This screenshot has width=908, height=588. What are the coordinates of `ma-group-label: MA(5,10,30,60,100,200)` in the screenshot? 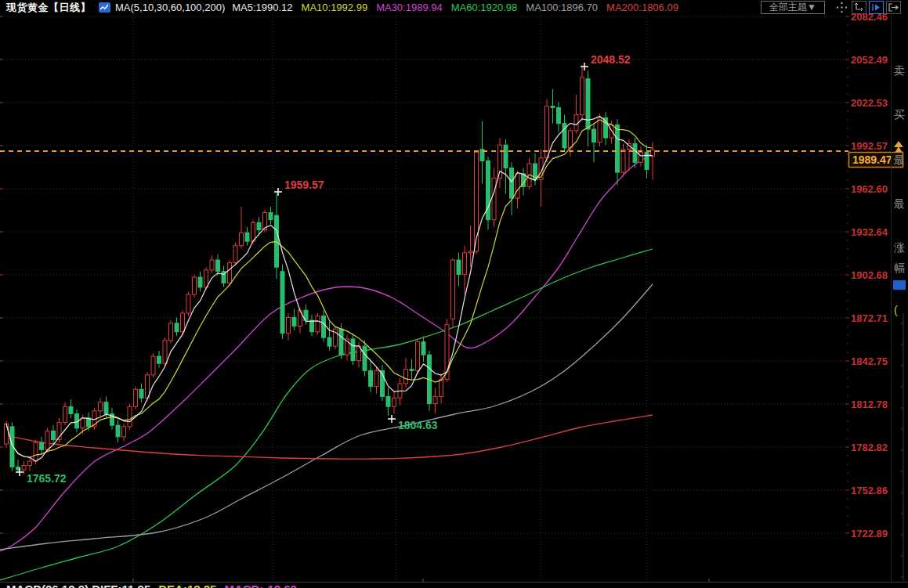 It's located at (170, 8).